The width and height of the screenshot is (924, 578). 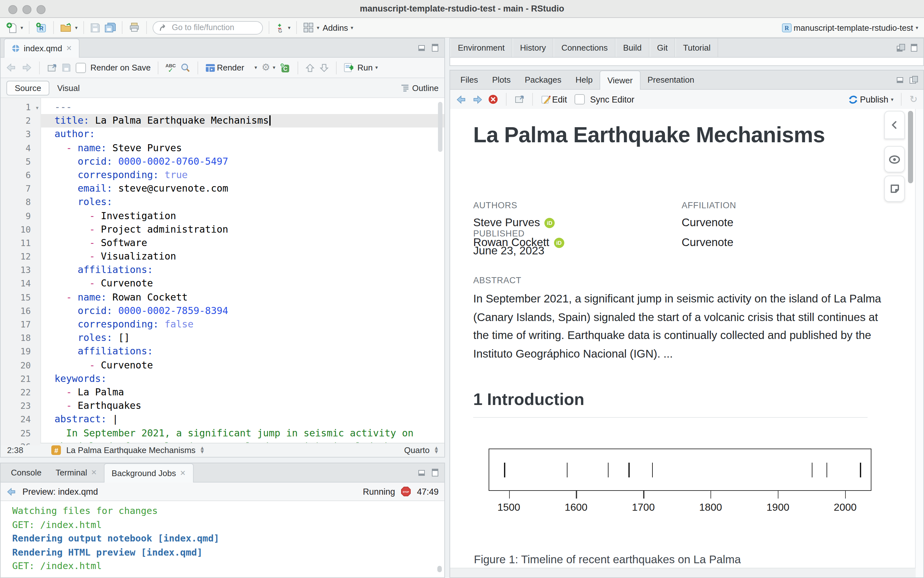 What do you see at coordinates (533, 48) in the screenshot?
I see `tab-history: History` at bounding box center [533, 48].